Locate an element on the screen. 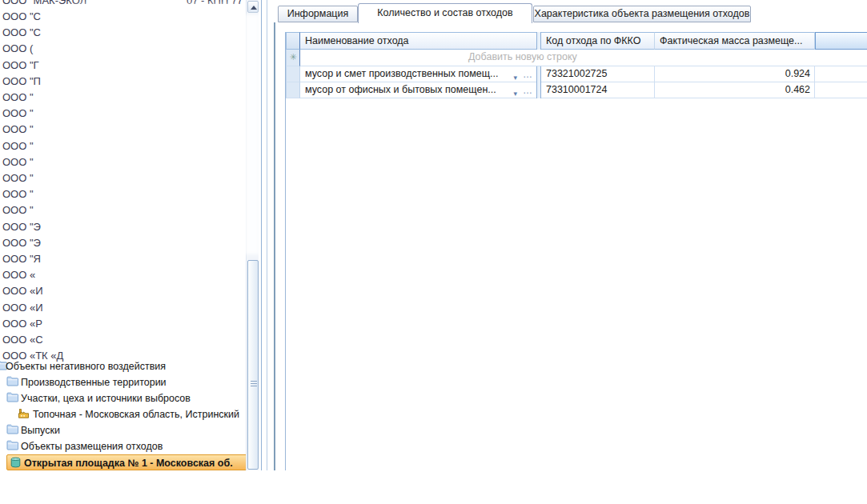 This screenshot has height=504, width=867. redaction-blur is located at coordinates (155, 181).